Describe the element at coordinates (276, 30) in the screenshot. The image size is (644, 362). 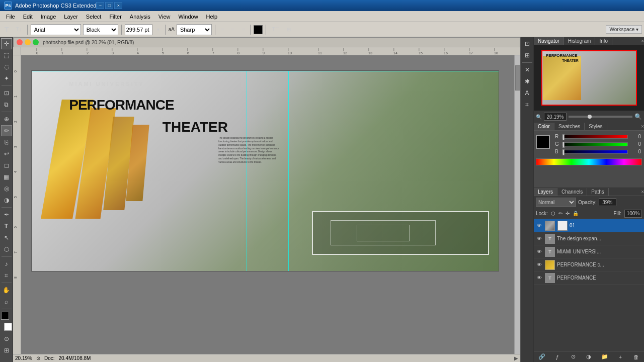
I see `warp-text-button: T⌒` at that location.